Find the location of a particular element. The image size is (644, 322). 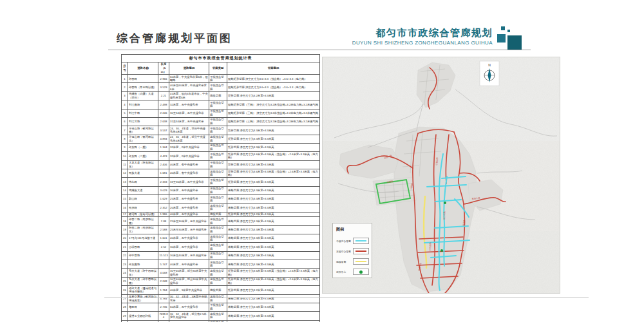

map-legend: 图例 干线综合管廊 支线综合管廊 缆线管廊 监控中心 is located at coordinates (352, 251).